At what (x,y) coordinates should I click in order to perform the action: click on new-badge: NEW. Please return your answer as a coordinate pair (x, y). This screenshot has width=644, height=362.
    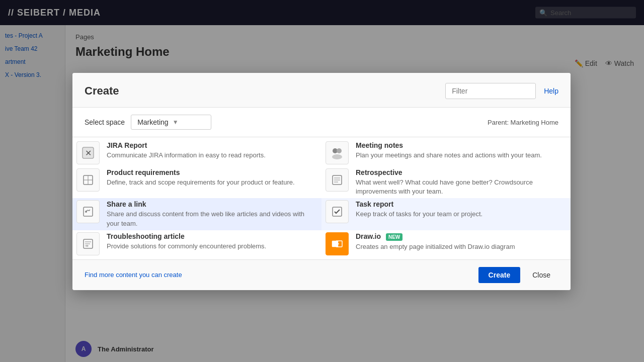
    Looking at the image, I should click on (394, 237).